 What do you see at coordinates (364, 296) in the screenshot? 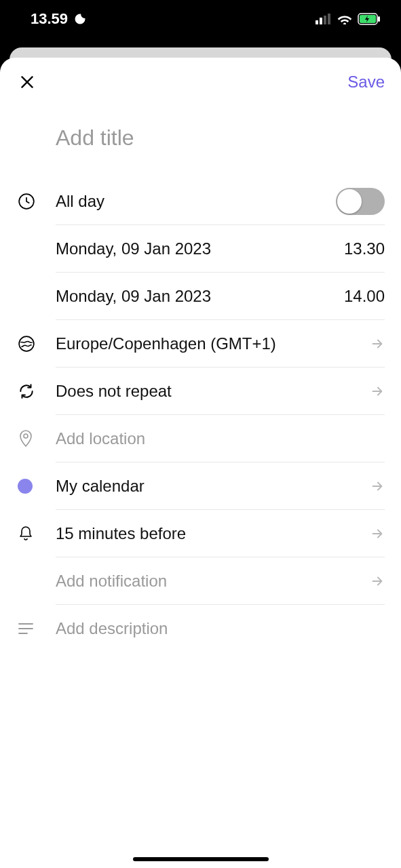
I see `end-time: 14.00` at bounding box center [364, 296].